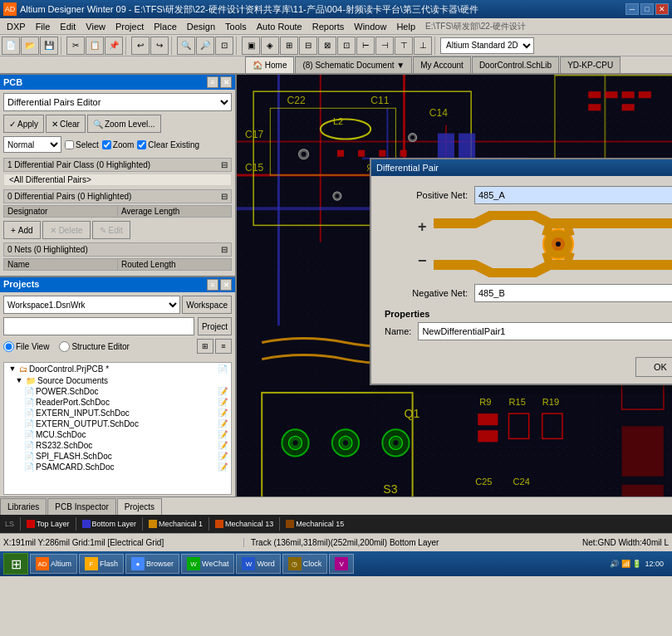 This screenshot has height=636, width=672. I want to click on toolbar-btn5: ⊠, so click(327, 46).